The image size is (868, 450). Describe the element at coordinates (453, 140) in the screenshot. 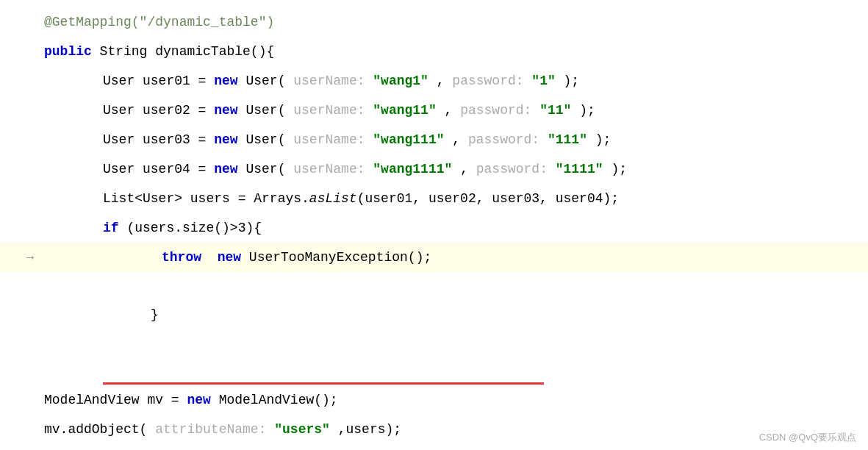

I see `line-content-5: User user03 = new User( userName: "wang1…` at that location.